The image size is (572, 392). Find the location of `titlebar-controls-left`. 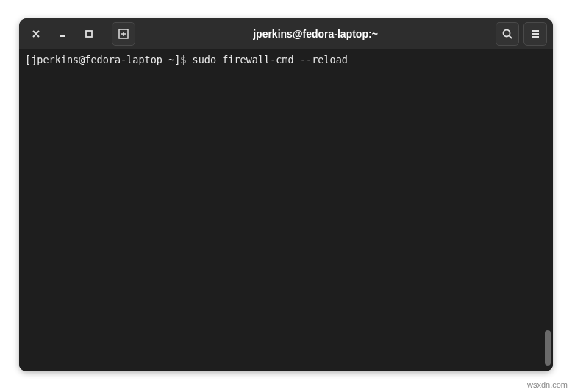

titlebar-controls-left is located at coordinates (80, 34).